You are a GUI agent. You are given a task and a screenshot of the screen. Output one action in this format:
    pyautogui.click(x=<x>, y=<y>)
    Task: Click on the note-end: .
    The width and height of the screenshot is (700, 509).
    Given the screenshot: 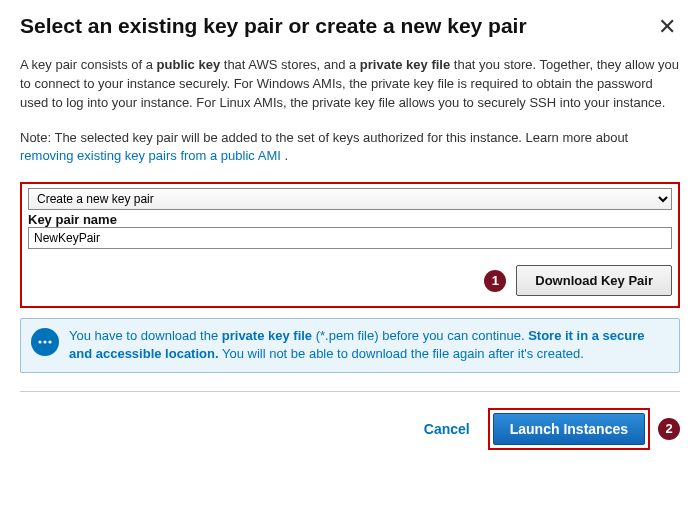 What is the action you would take?
    pyautogui.click(x=284, y=156)
    